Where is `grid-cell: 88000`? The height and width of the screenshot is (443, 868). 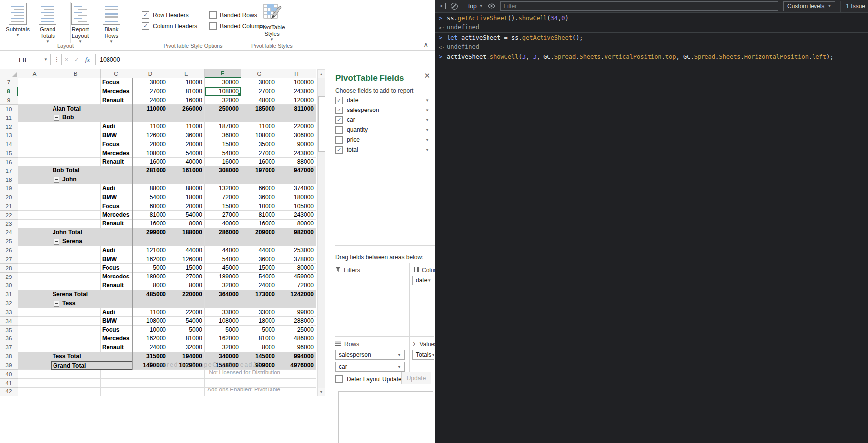 grid-cell: 88000 is located at coordinates (186, 189).